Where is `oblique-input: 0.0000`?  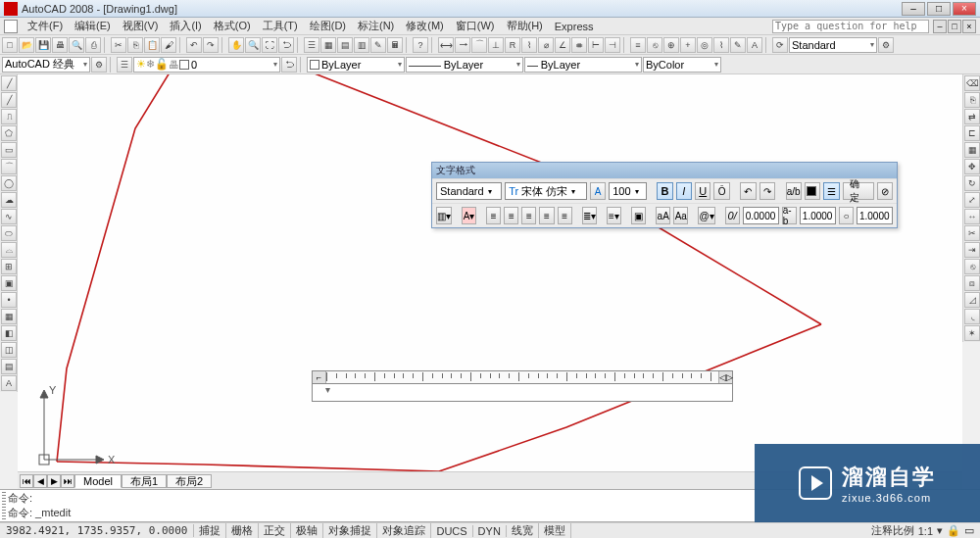 oblique-input: 0.0000 is located at coordinates (760, 216).